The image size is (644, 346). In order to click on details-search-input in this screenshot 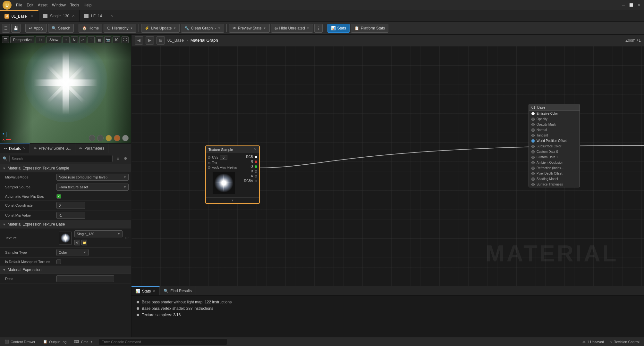, I will do `click(61, 159)`.